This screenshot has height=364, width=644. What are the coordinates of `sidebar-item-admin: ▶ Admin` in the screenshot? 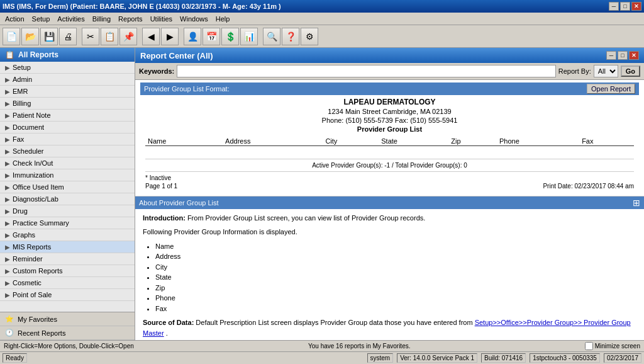 It's located at (67, 79).